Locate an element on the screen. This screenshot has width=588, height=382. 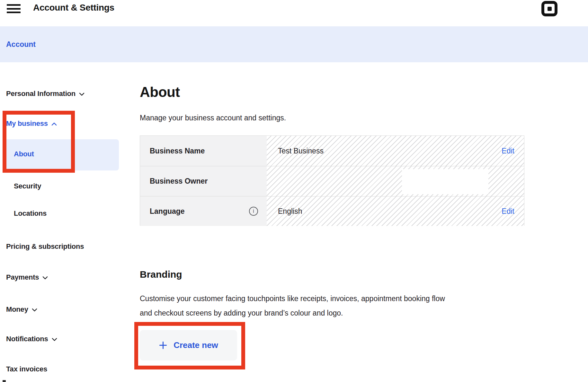
language-value: English is located at coordinates (290, 211).